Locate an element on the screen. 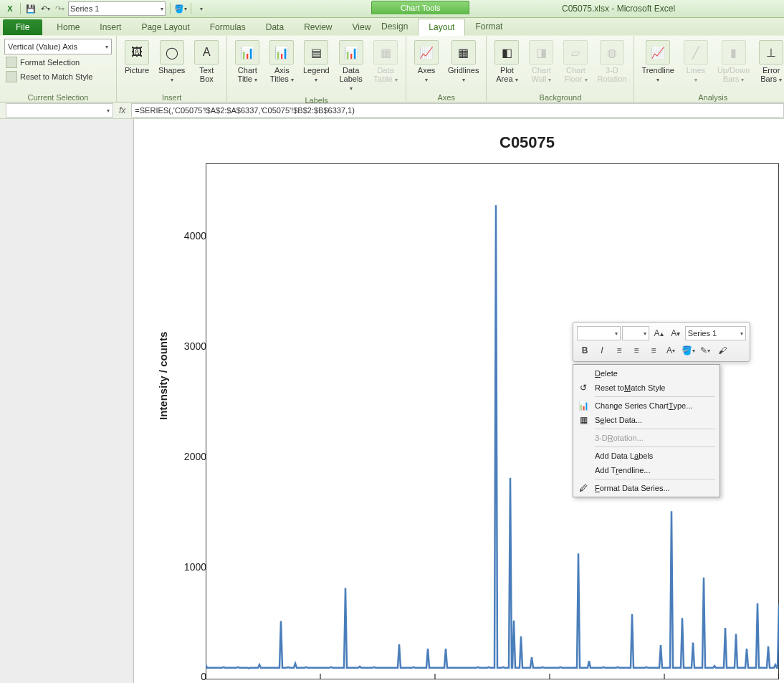  redo-icon: ↷▾ is located at coordinates (59, 9).